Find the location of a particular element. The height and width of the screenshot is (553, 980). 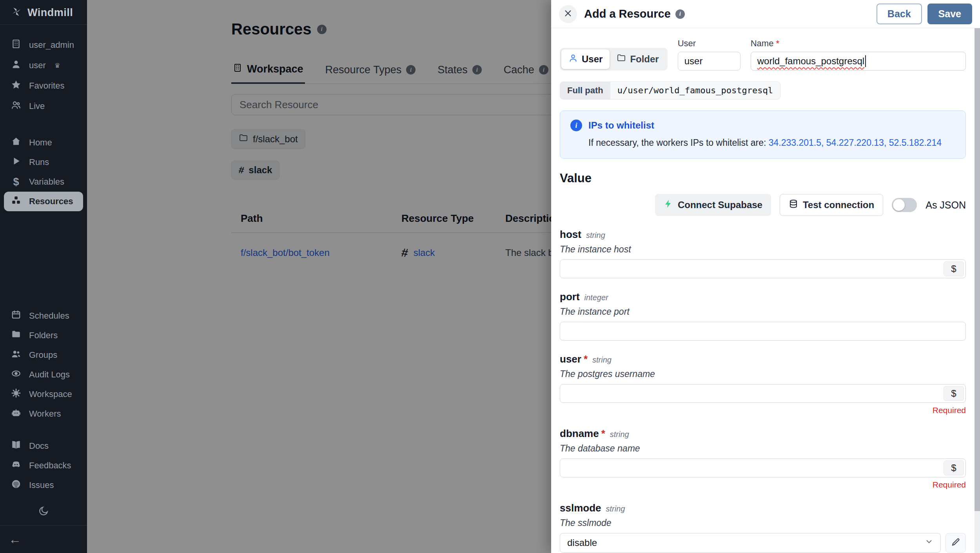

sslmode-select: disable is located at coordinates (750, 543).